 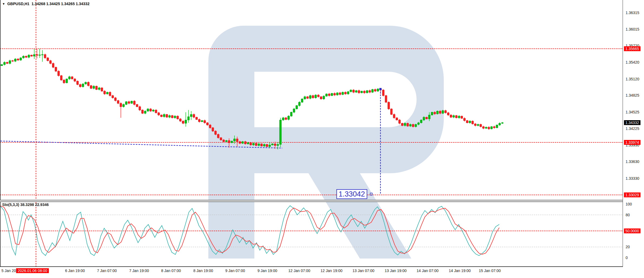 What do you see at coordinates (628, 215) in the screenshot?
I see `axis-tick-label: 80` at bounding box center [628, 215].